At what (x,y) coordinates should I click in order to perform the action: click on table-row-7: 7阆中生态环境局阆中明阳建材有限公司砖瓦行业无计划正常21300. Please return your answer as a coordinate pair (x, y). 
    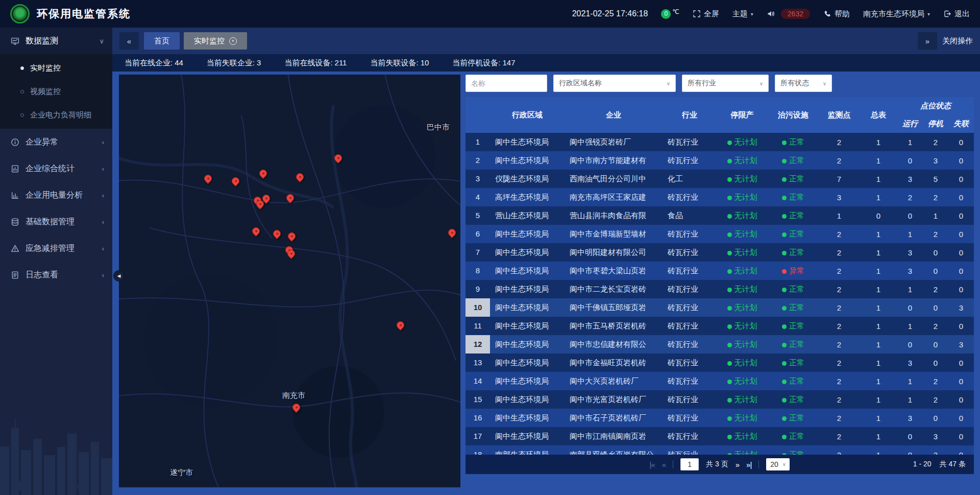
    Looking at the image, I should click on (720, 252).